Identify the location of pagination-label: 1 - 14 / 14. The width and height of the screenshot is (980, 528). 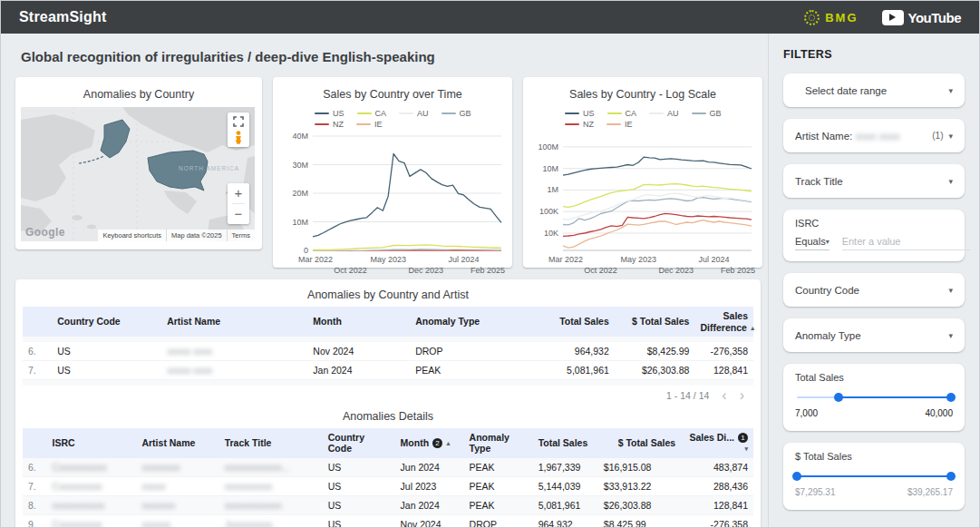
(687, 396).